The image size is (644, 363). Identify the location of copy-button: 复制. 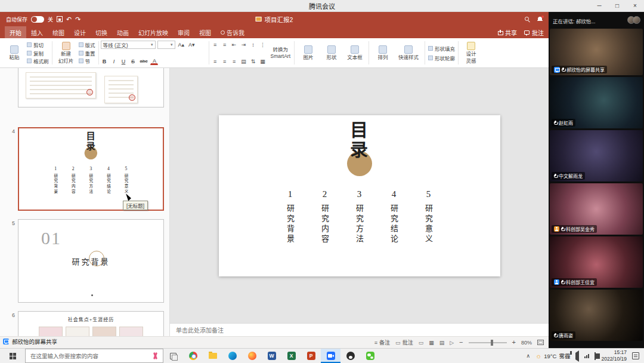
(38, 53).